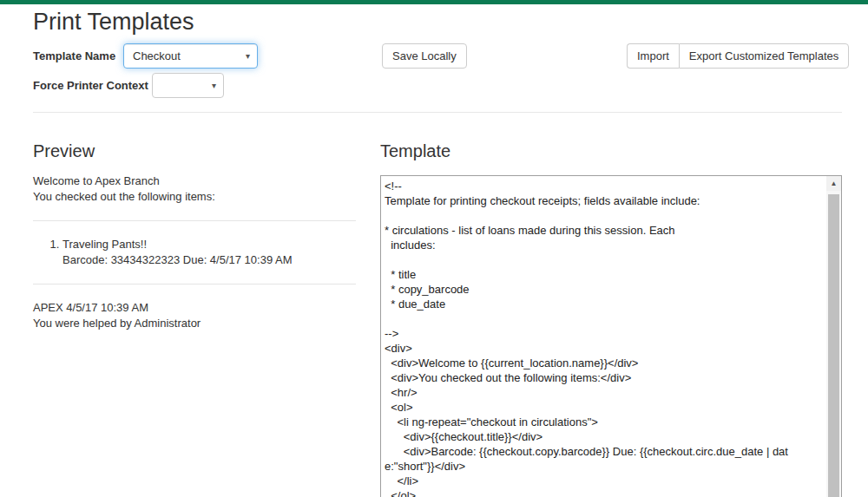 Image resolution: width=868 pixels, height=497 pixels. What do you see at coordinates (194, 197) in the screenshot?
I see `receipt-intro: You checked out the following items:` at bounding box center [194, 197].